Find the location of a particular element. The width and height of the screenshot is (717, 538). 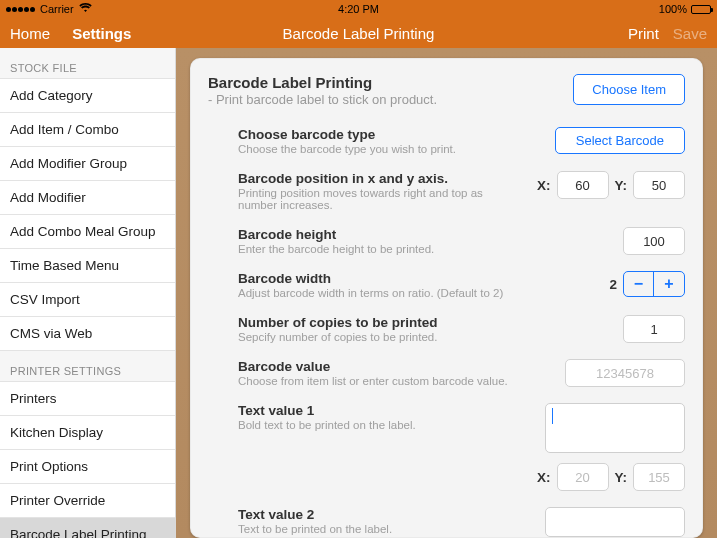

barcode-width-value: 2 is located at coordinates (613, 284).